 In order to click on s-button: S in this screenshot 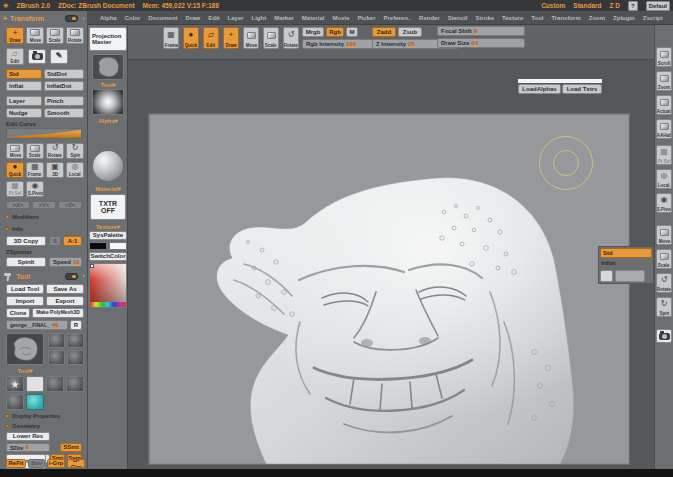, I will do `click(55, 241)`.